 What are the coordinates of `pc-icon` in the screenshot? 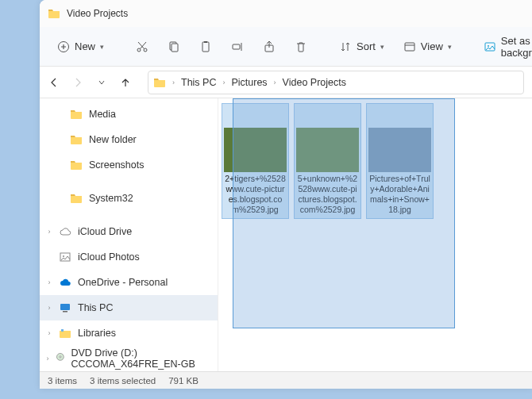 It's located at (65, 308).